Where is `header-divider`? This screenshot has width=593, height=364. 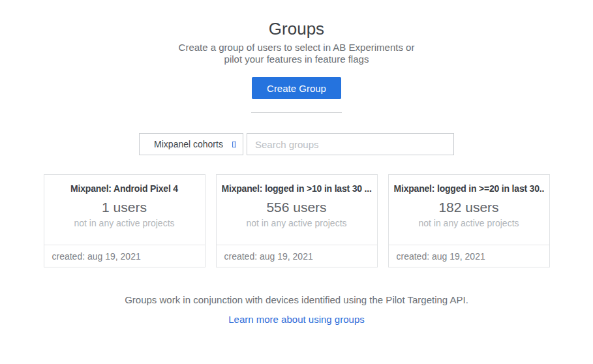
header-divider is located at coordinates (296, 112).